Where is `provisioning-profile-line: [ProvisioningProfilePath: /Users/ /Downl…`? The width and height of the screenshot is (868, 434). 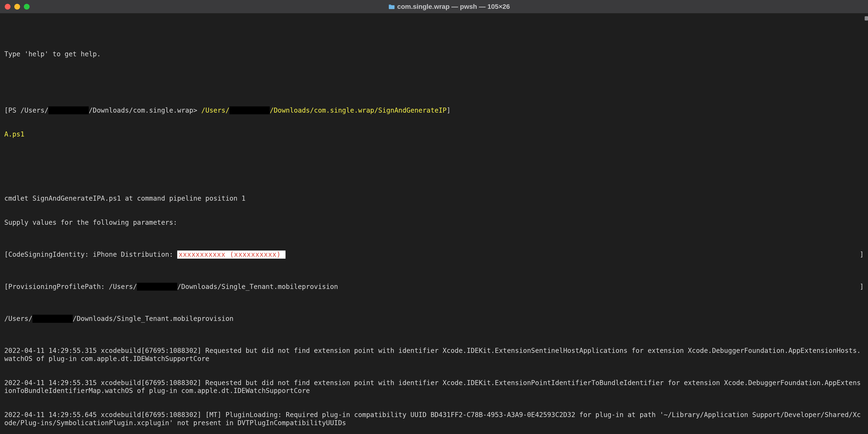
provisioning-profile-line: [ProvisioningProfilePath: /Users/ /Downl… is located at coordinates (434, 287).